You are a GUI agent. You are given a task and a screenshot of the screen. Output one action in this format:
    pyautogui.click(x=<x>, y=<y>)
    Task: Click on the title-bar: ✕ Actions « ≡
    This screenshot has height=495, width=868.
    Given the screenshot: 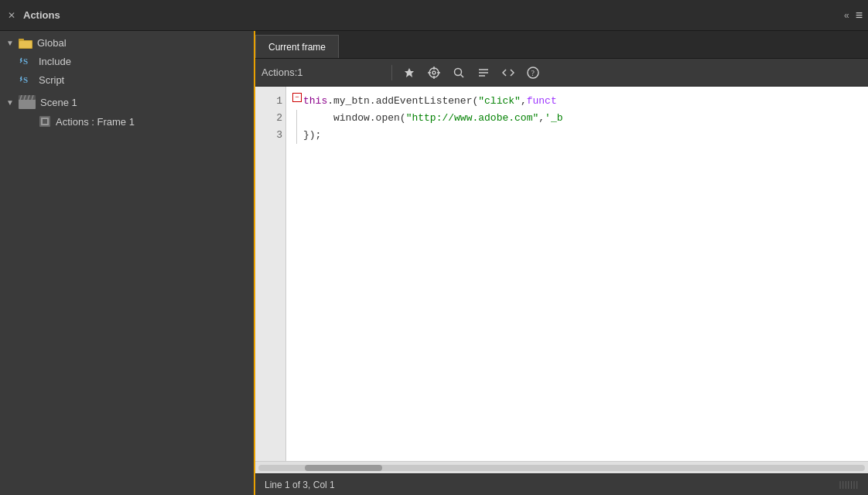 What is the action you would take?
    pyautogui.click(x=434, y=15)
    